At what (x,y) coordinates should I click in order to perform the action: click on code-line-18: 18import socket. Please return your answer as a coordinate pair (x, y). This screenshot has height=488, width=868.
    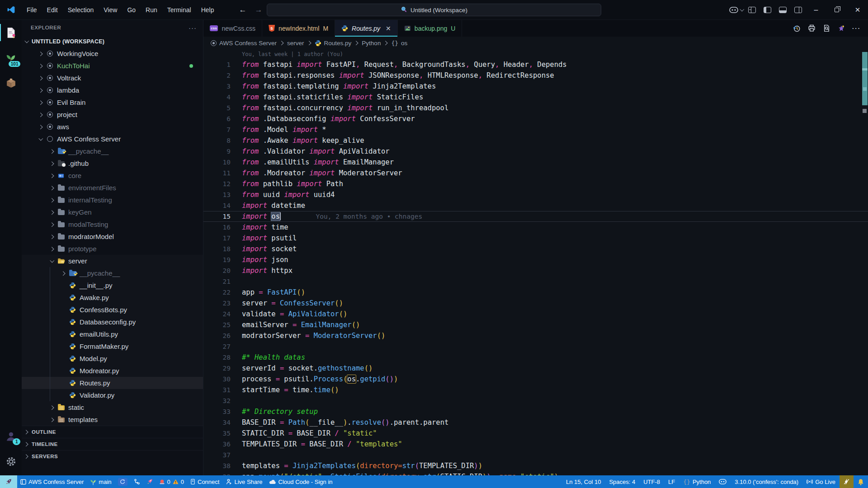
    Looking at the image, I should click on (536, 249).